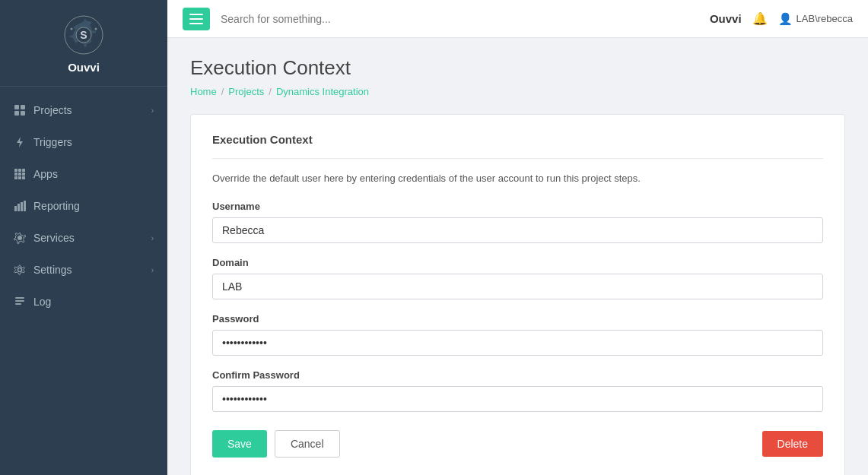  I want to click on settings-chevron-icon: ›, so click(152, 271).